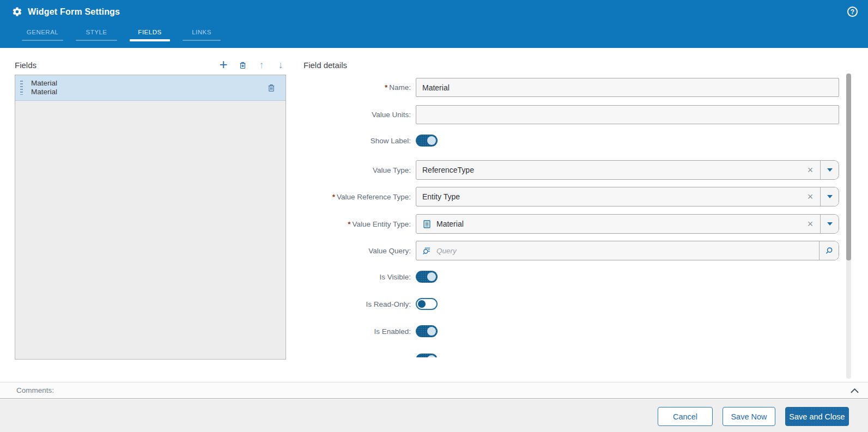  Describe the element at coordinates (574, 224) in the screenshot. I see `row-value-entity-type: *Value Entity Type: Material ×` at that location.